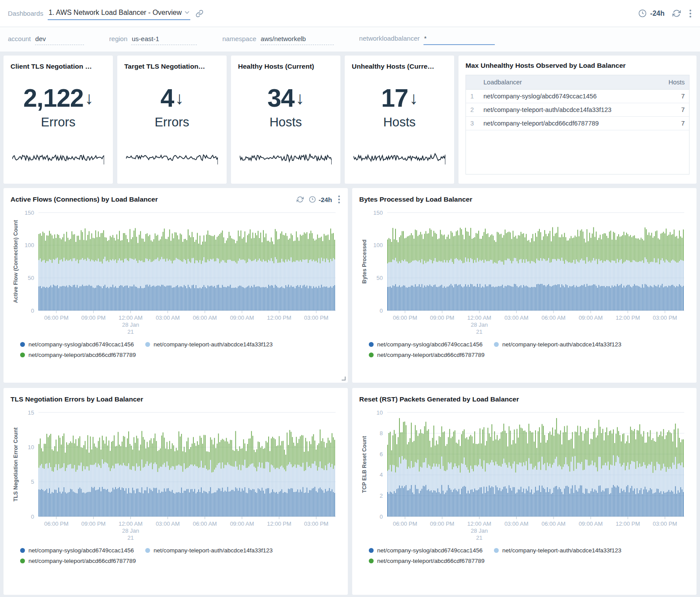 This screenshot has width=700, height=597. I want to click on filter-account-value: dev, so click(60, 39).